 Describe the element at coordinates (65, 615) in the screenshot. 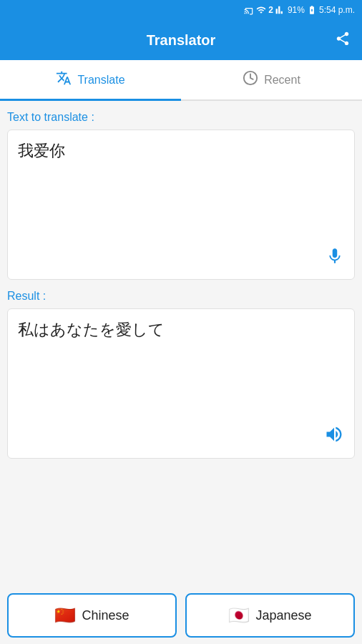

I see `chinese-flag-icon: 🇨🇳` at that location.